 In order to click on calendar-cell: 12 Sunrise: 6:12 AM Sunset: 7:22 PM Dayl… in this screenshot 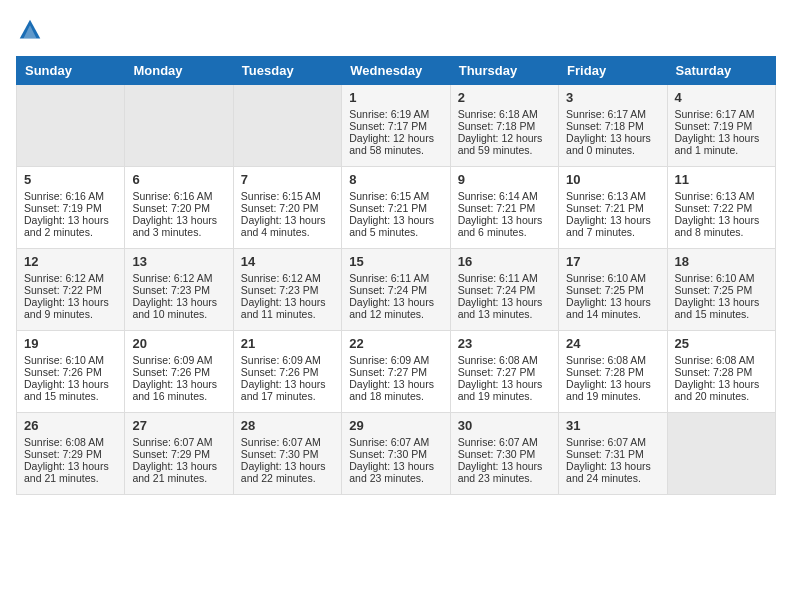, I will do `click(71, 290)`.